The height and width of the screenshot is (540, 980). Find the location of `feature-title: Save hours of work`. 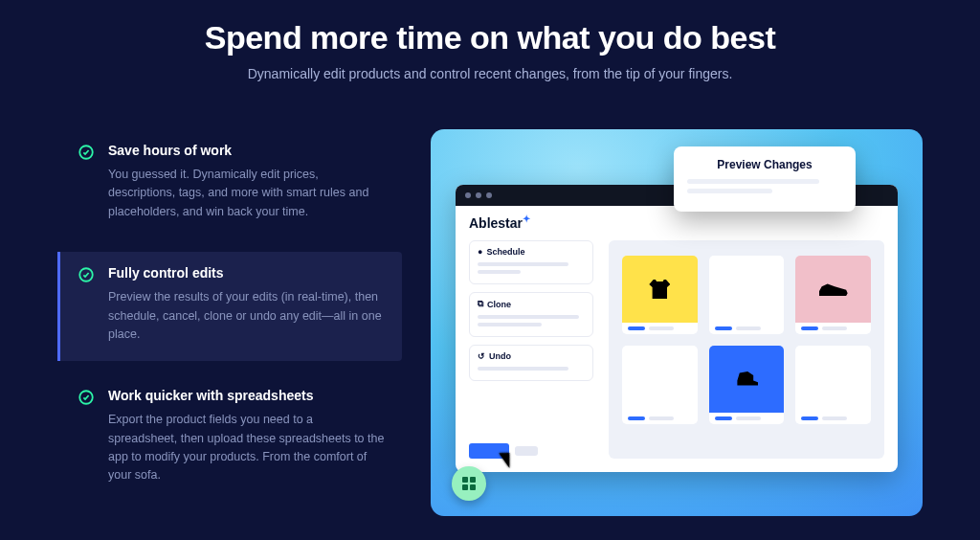

feature-title: Save hours of work is located at coordinates (247, 150).